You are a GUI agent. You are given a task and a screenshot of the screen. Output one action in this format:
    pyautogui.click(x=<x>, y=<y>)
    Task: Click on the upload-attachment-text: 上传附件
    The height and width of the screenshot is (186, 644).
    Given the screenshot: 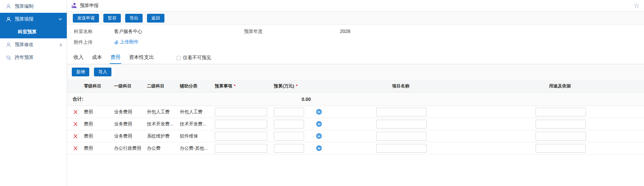 What is the action you would take?
    pyautogui.click(x=129, y=42)
    